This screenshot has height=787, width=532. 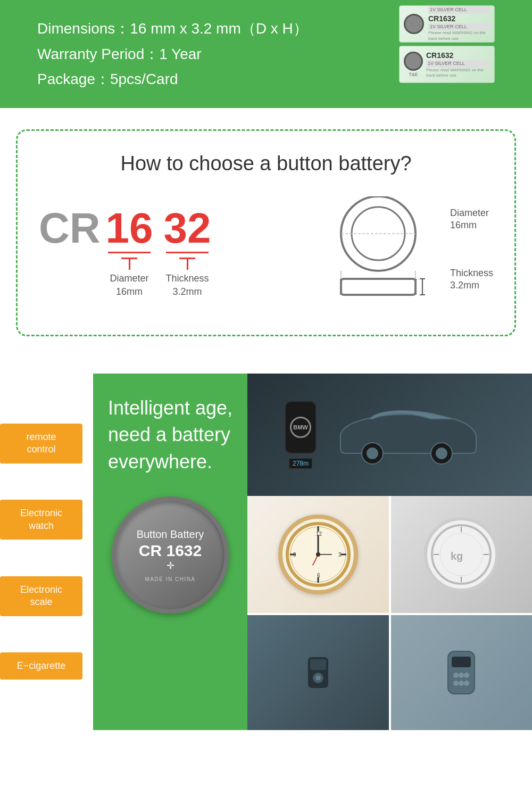 I want to click on cr-numbers: 16 Diameter 16mm 32, so click(x=159, y=253).